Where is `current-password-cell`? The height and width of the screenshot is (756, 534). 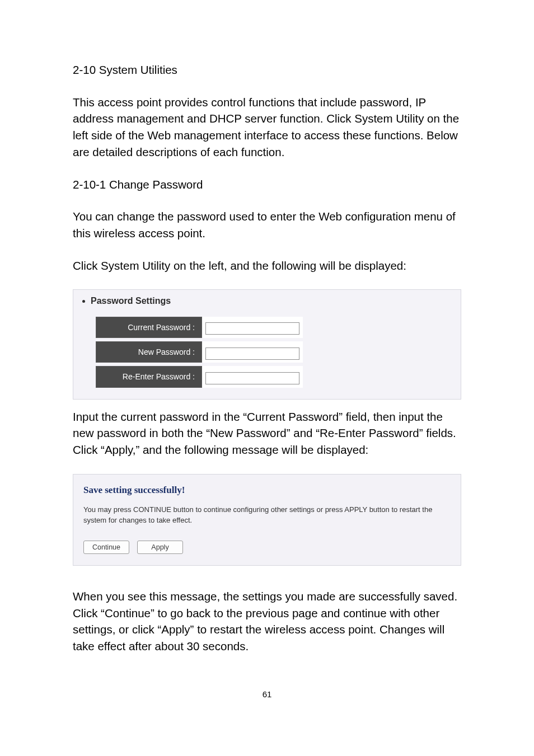 current-password-cell is located at coordinates (252, 327).